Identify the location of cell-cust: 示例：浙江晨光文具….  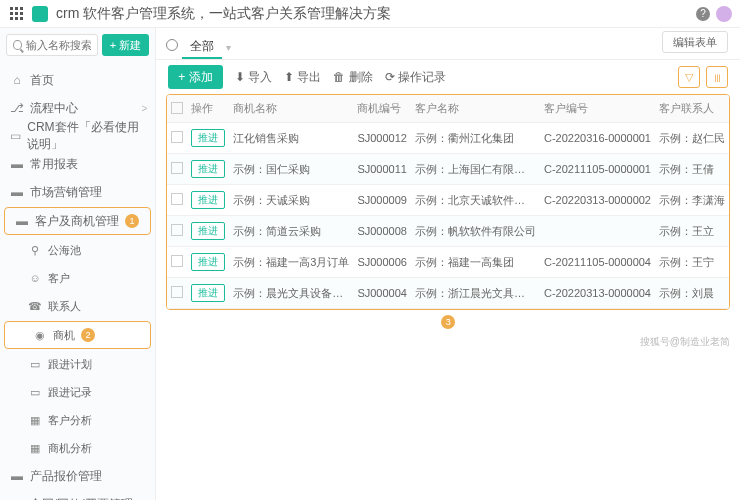
(476, 294).